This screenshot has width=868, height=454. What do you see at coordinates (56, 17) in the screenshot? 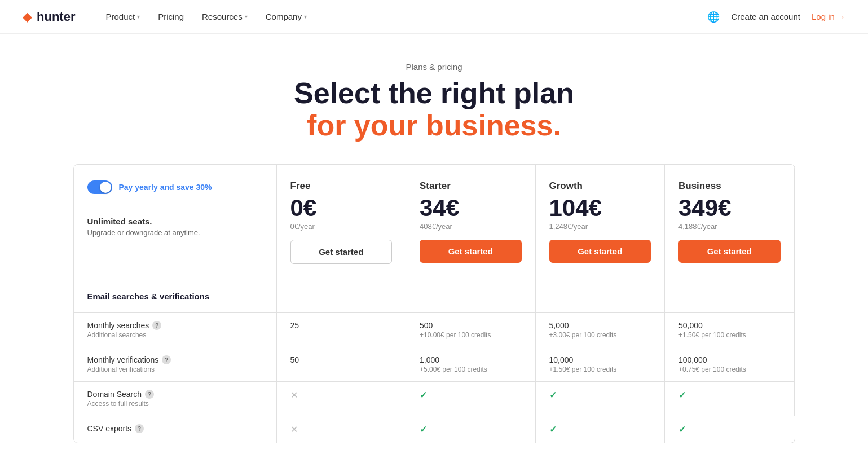
I see `logo-text: hunter` at bounding box center [56, 17].